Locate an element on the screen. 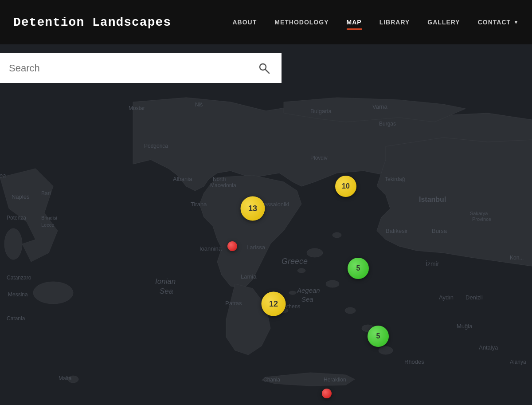 The image size is (532, 405). nav-contact-wrapper: CONTACT▼ is located at coordinates (498, 22).